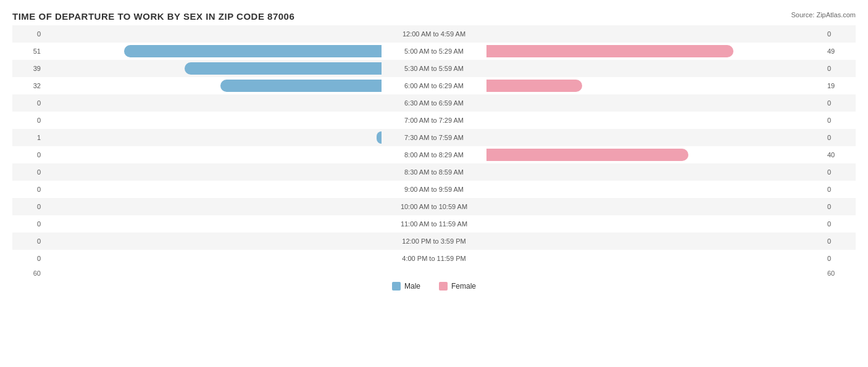 The image size is (868, 367). What do you see at coordinates (434, 51) in the screenshot?
I see `chart-row: 515:00 AM to 5:29 AM49` at bounding box center [434, 51].